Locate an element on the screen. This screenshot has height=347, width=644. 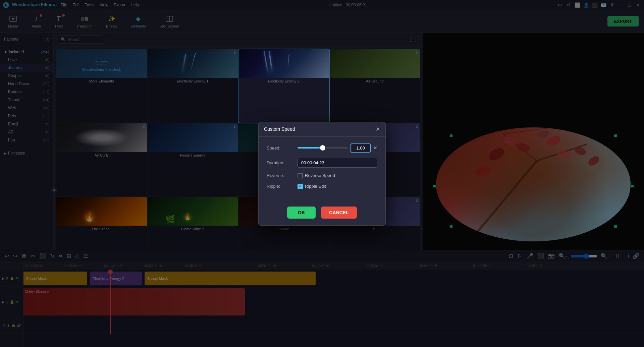
duration-input is located at coordinates (337, 163).